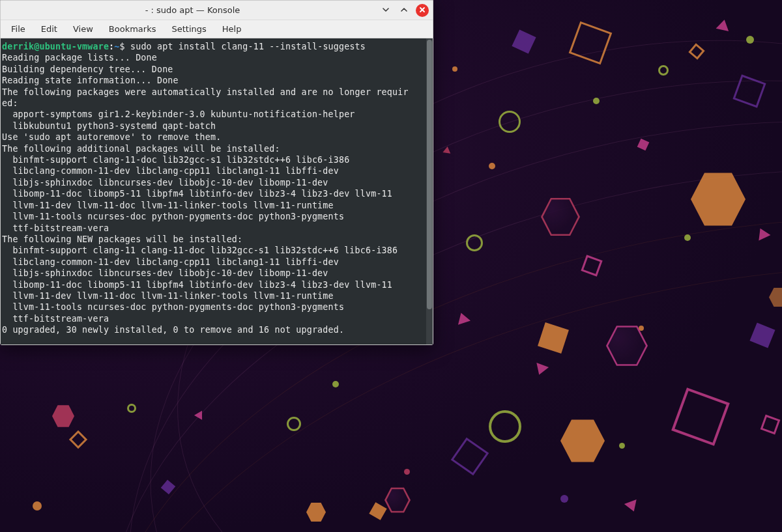  I want to click on command-text: sudo apt install clang-11 --install-sugg…, so click(248, 47).